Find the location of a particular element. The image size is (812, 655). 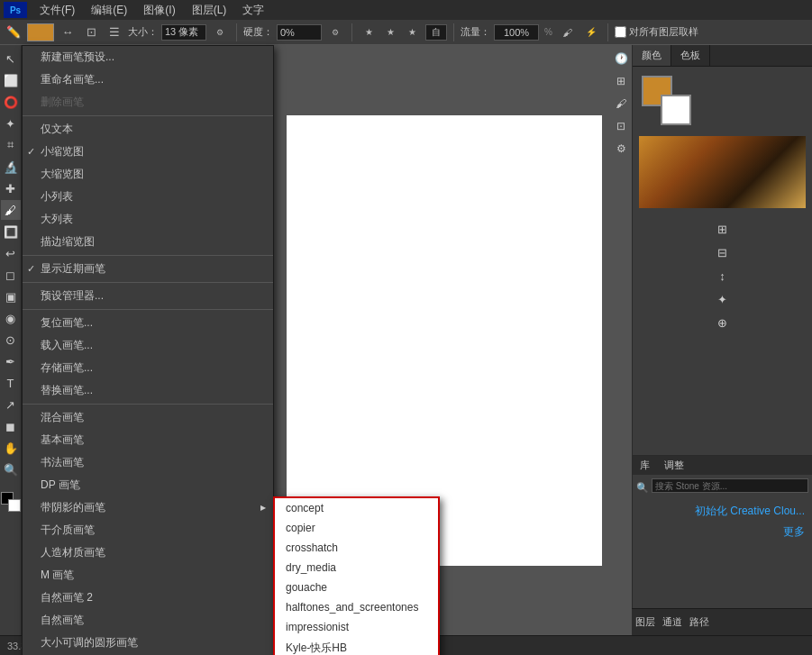

menu-file: 文件(F) is located at coordinates (58, 11).